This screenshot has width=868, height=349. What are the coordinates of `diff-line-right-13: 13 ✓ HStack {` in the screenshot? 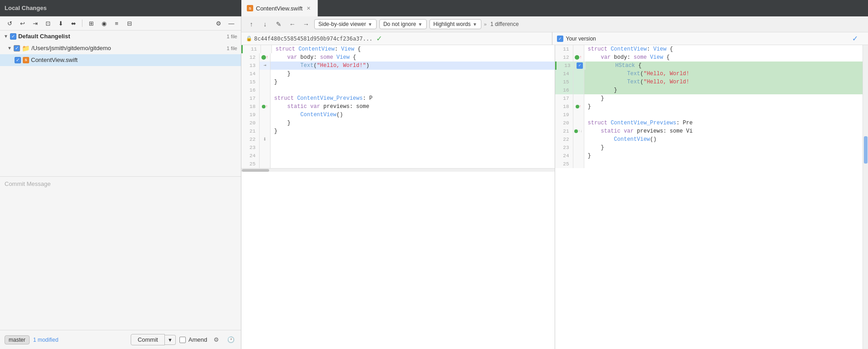 It's located at (712, 66).